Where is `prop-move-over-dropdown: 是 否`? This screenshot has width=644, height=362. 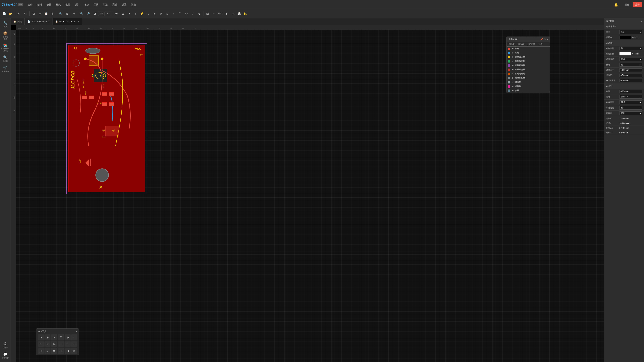 prop-move-over-dropdown: 是 否 is located at coordinates (630, 108).